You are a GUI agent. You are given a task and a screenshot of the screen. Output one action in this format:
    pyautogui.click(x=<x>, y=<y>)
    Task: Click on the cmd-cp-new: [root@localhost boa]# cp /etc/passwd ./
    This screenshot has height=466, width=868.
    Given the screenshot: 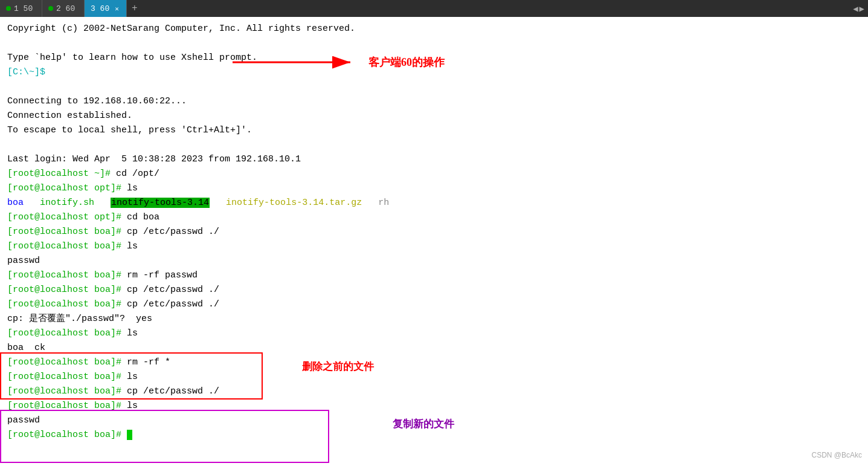 What is the action you would take?
    pyautogui.click(x=434, y=392)
    